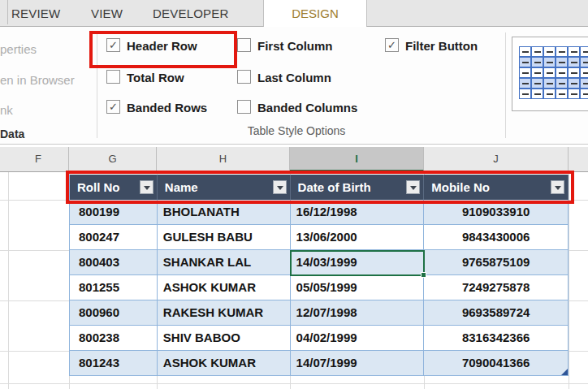  What do you see at coordinates (224, 237) in the screenshot?
I see `cell-name: GULESH BABU` at bounding box center [224, 237].